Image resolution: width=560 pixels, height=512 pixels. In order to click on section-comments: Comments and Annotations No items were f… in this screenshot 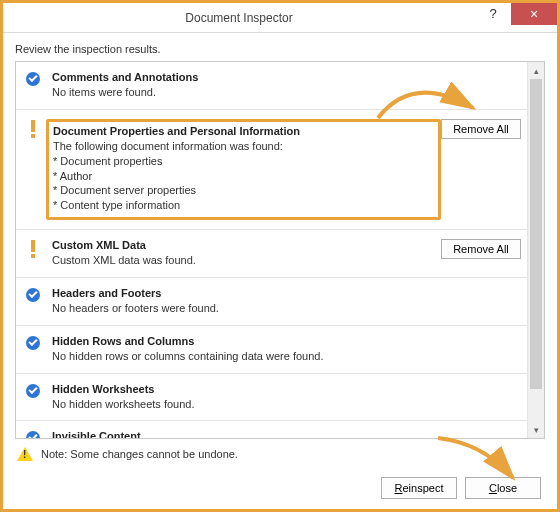, I will do `click(272, 86)`.